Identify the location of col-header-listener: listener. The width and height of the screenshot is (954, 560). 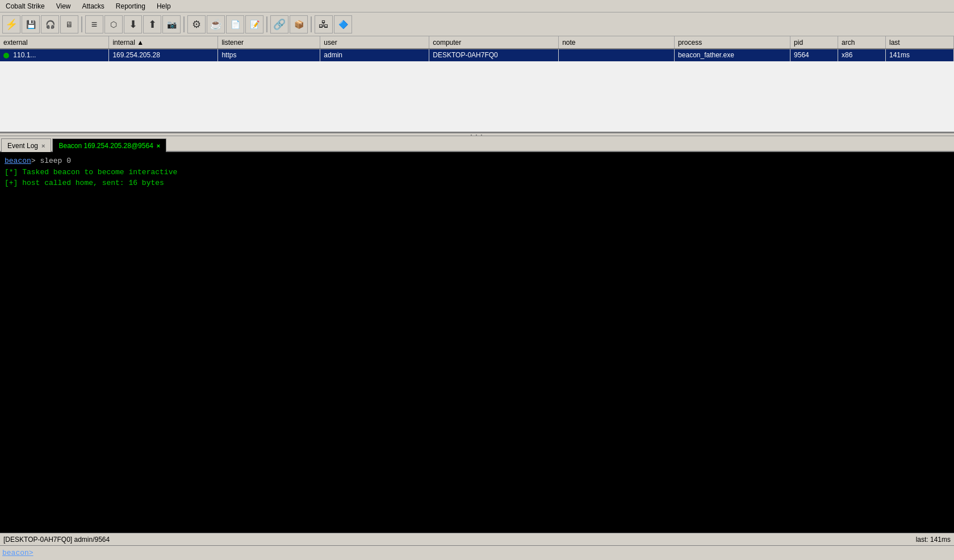
(269, 43).